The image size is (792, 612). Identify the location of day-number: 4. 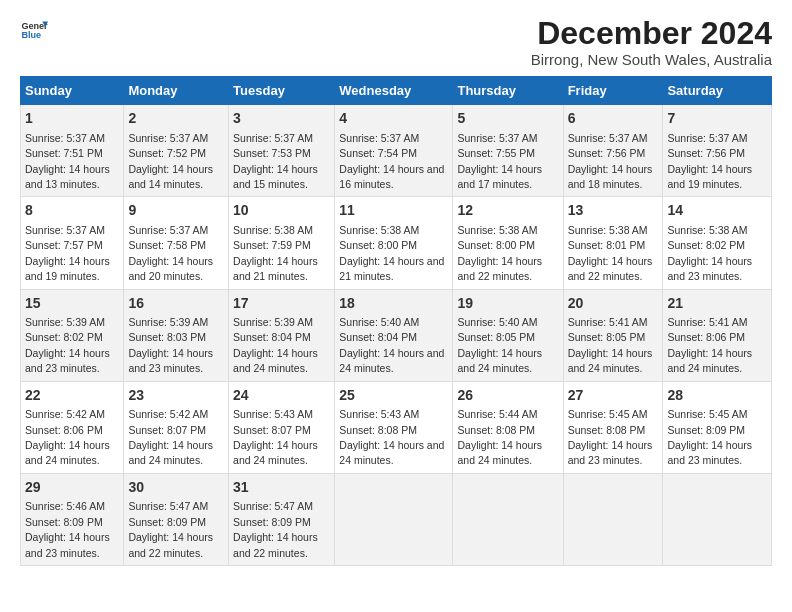
(394, 119).